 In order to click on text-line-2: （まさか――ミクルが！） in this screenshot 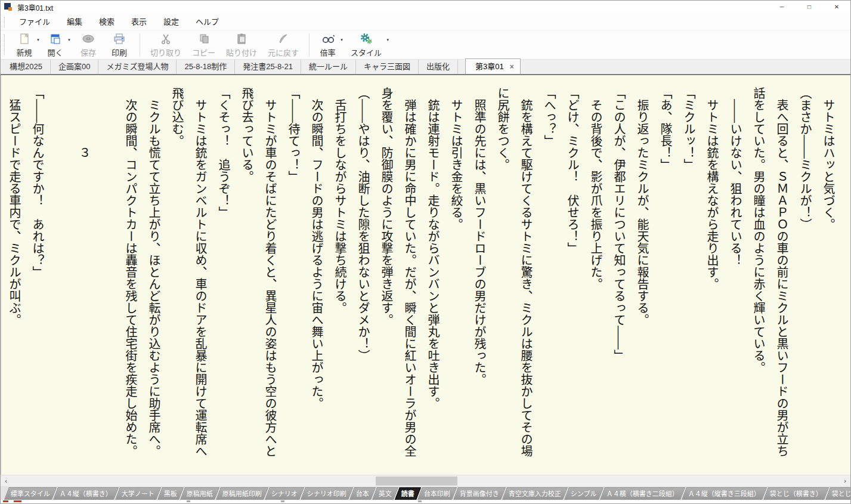, I will do `click(805, 274)`.